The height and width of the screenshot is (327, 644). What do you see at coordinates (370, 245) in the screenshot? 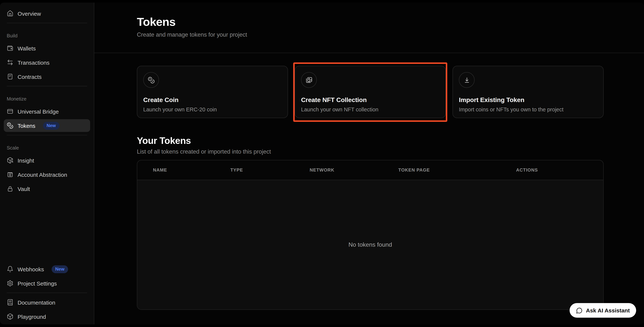
I see `empty-state-text: No tokens found` at bounding box center [370, 245].